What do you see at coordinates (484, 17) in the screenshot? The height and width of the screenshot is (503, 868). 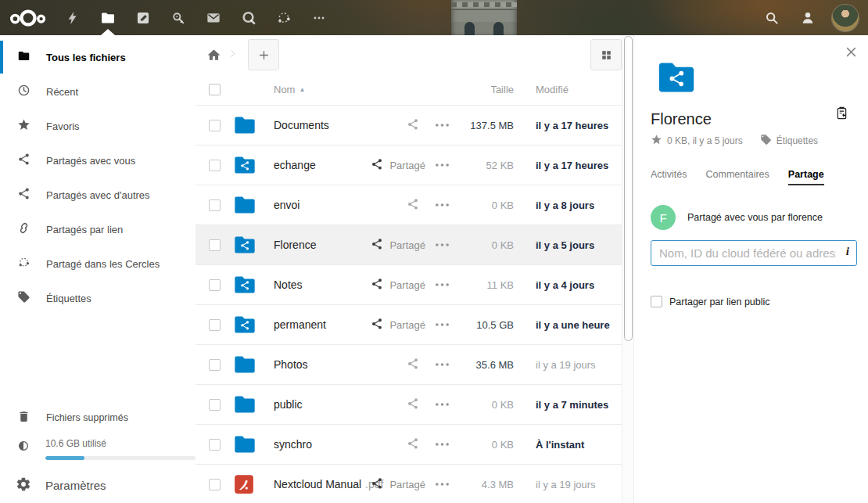 I see `header-background-photo` at bounding box center [484, 17].